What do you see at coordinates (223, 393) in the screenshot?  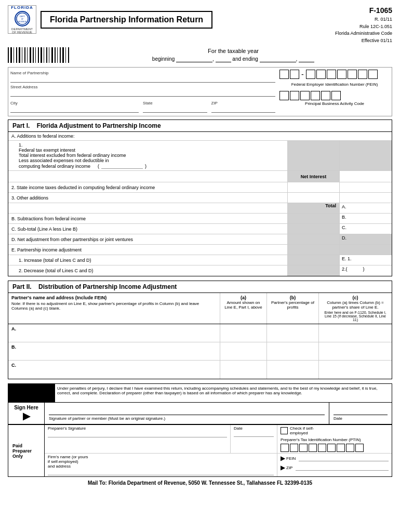 I see `perjury-text: Under penalties of perjury, I declare th…` at bounding box center [223, 393].